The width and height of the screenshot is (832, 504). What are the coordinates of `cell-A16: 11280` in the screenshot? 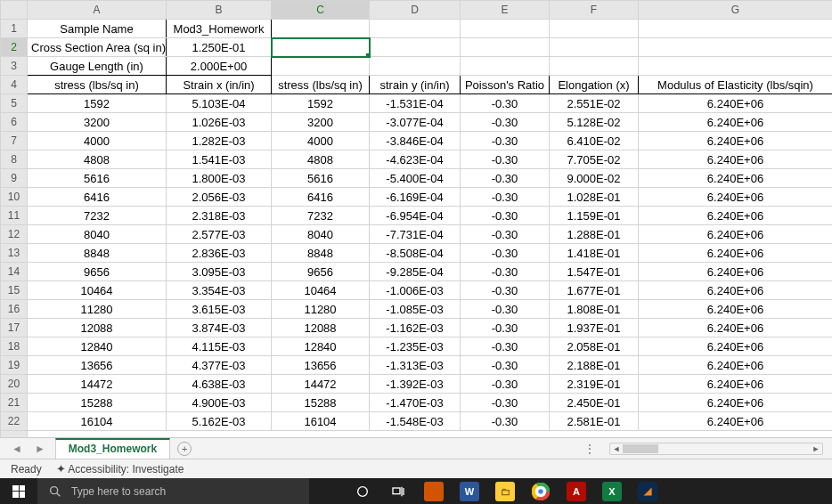 It's located at (97, 310).